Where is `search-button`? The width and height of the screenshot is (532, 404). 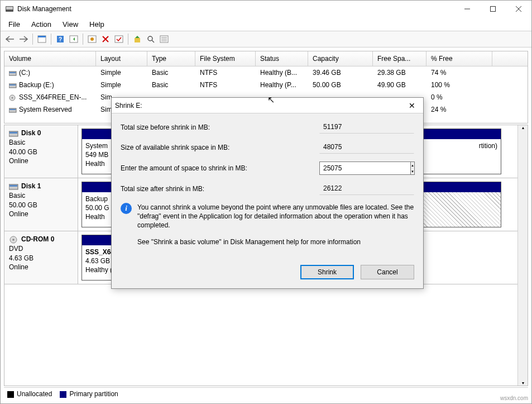 search-button is located at coordinates (151, 39).